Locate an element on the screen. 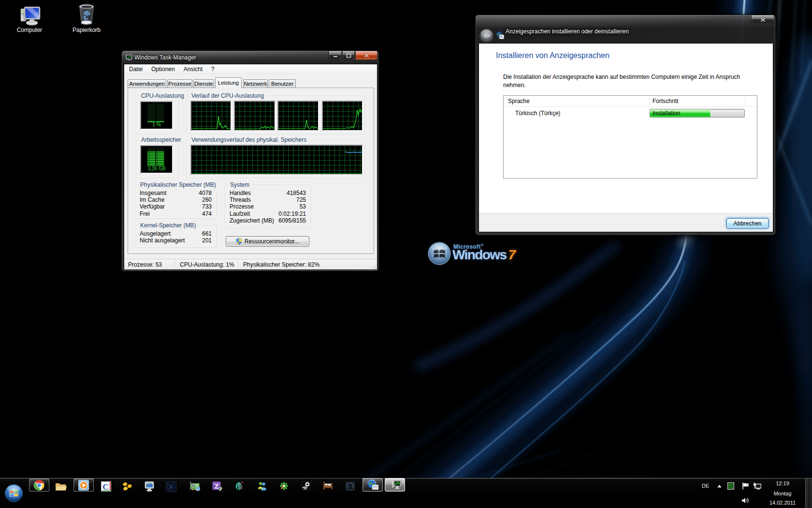 The image size is (812, 508). cpu-meter-tray-icon is located at coordinates (731, 486).